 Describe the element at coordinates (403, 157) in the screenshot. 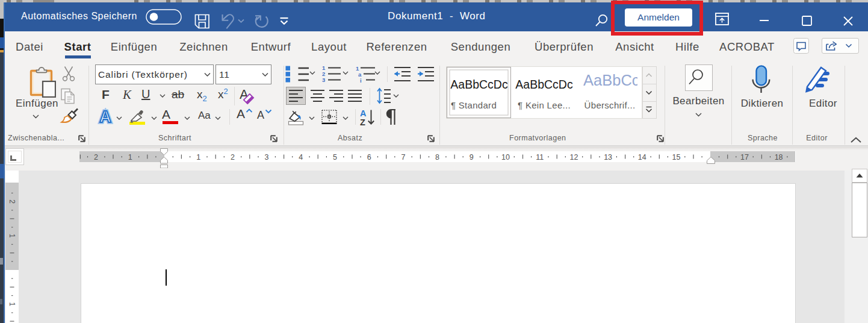

I see `svg-text: 7` at that location.